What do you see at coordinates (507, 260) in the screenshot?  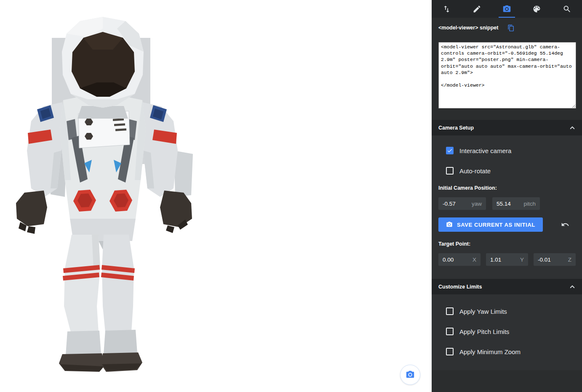 I see `target-y-field: Y` at bounding box center [507, 260].